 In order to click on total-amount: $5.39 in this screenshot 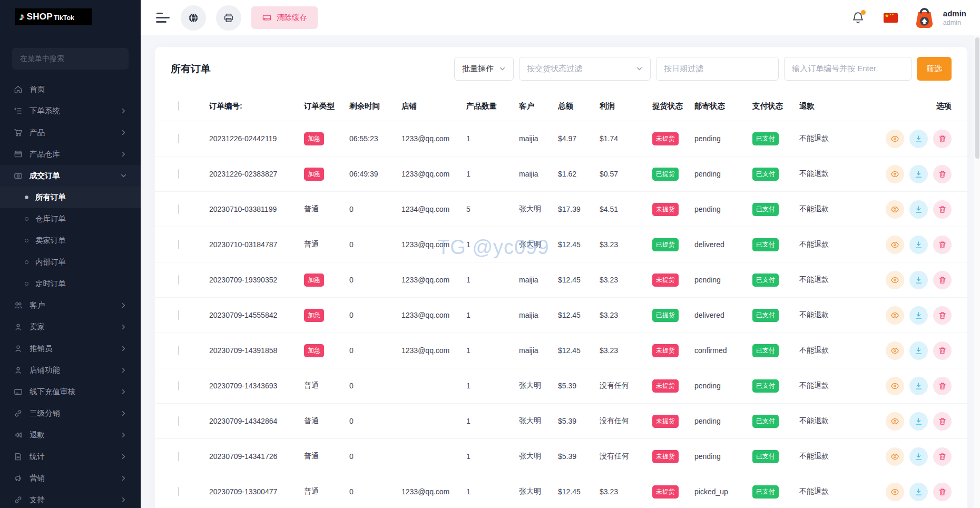, I will do `click(579, 386)`.